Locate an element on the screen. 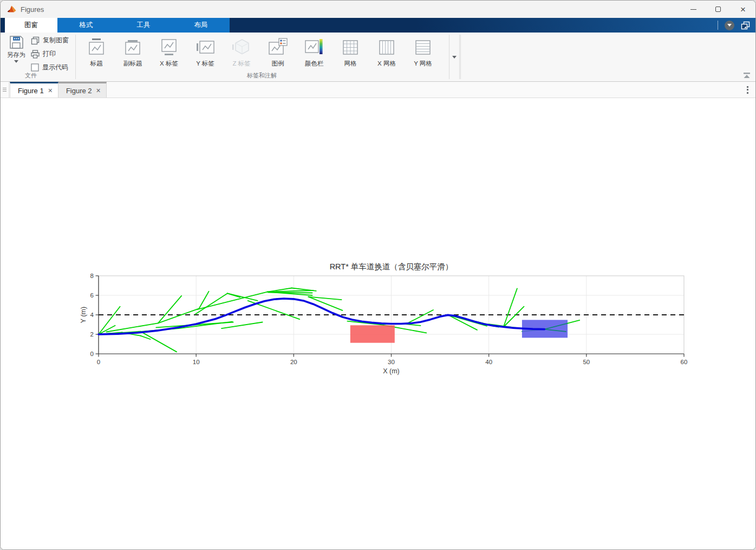  ribbon-help-dropdown-button is located at coordinates (729, 25).